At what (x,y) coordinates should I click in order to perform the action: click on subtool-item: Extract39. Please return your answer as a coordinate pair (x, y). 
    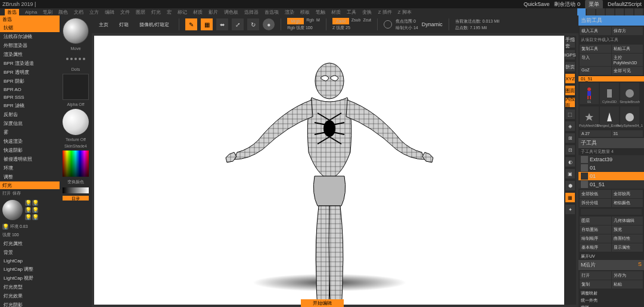
    Looking at the image, I should click on (611, 159).